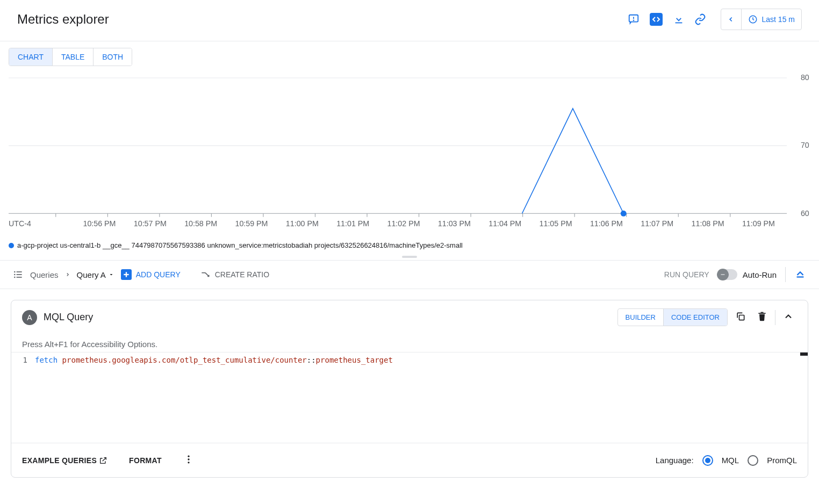 This screenshot has width=819, height=504. What do you see at coordinates (804, 354) in the screenshot?
I see `editor-overview-marker` at bounding box center [804, 354].